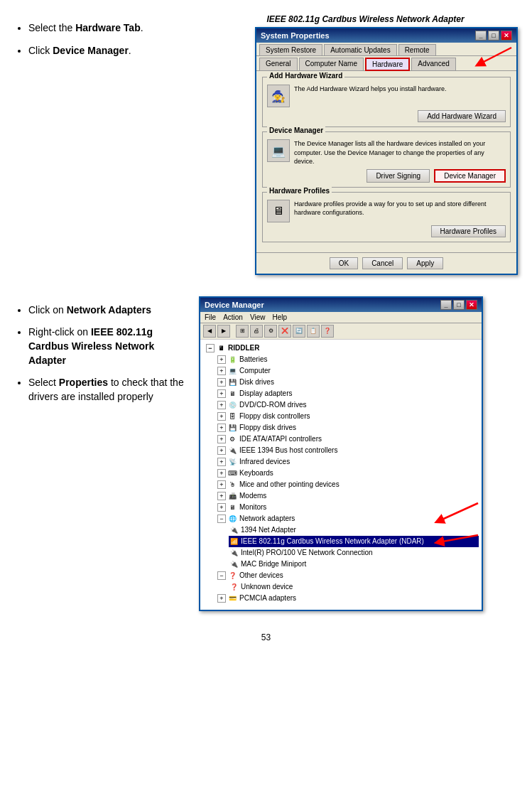 The image size is (532, 808). I want to click on expand-ide: +, so click(222, 439).